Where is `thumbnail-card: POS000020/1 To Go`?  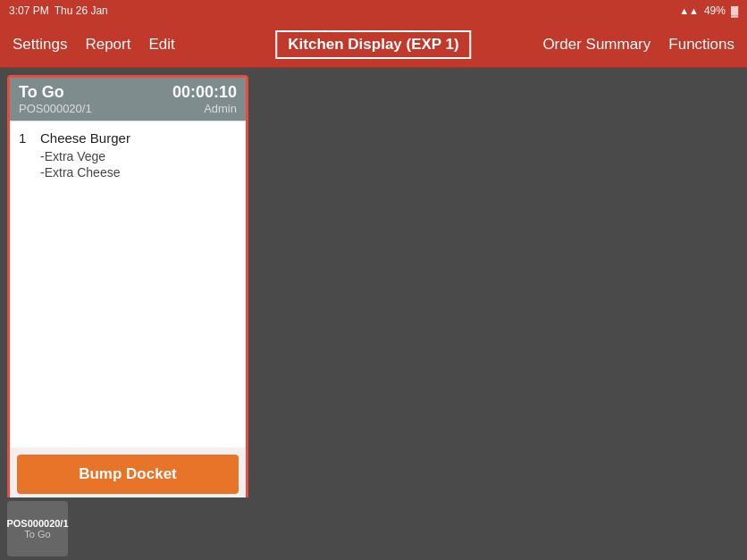 thumbnail-card: POS000020/1 To Go is located at coordinates (38, 529).